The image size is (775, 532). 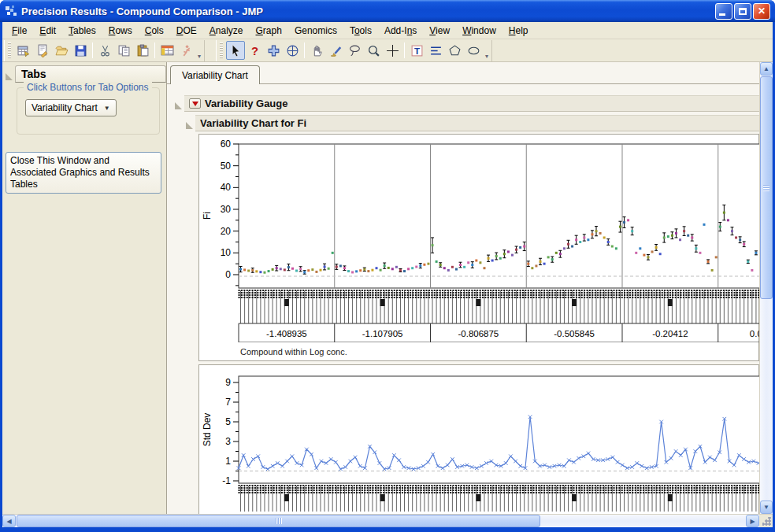 What do you see at coordinates (388, 11) in the screenshot?
I see `title-bar: Precision Results - Compound Comparison …` at bounding box center [388, 11].